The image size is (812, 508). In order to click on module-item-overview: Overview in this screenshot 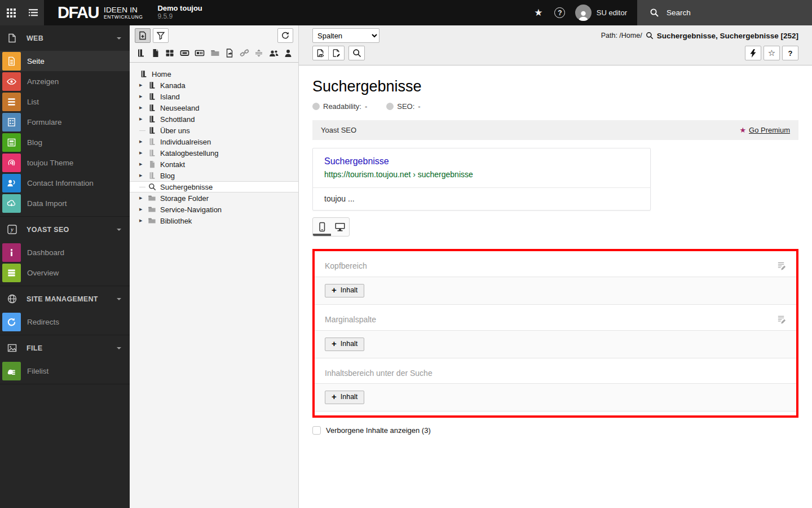, I will do `click(65, 273)`.